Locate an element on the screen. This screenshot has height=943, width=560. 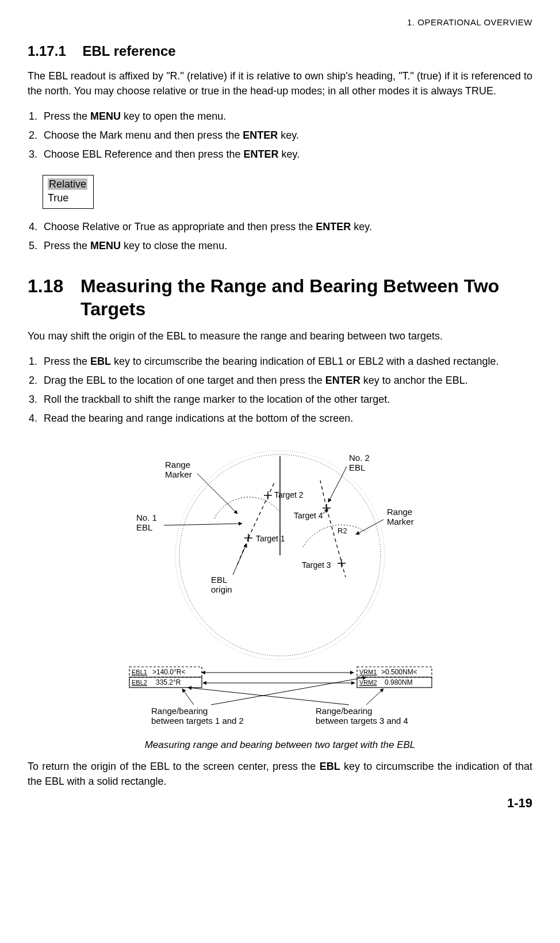
svg-text: No. 2EBL is located at coordinates (359, 463).